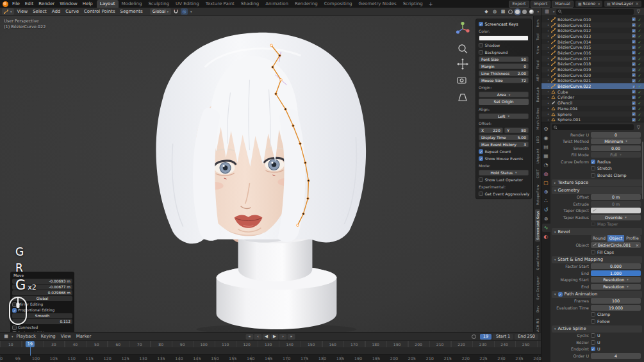 This screenshot has width=644, height=362. I want to click on field-smooth: 0.00, so click(616, 149).